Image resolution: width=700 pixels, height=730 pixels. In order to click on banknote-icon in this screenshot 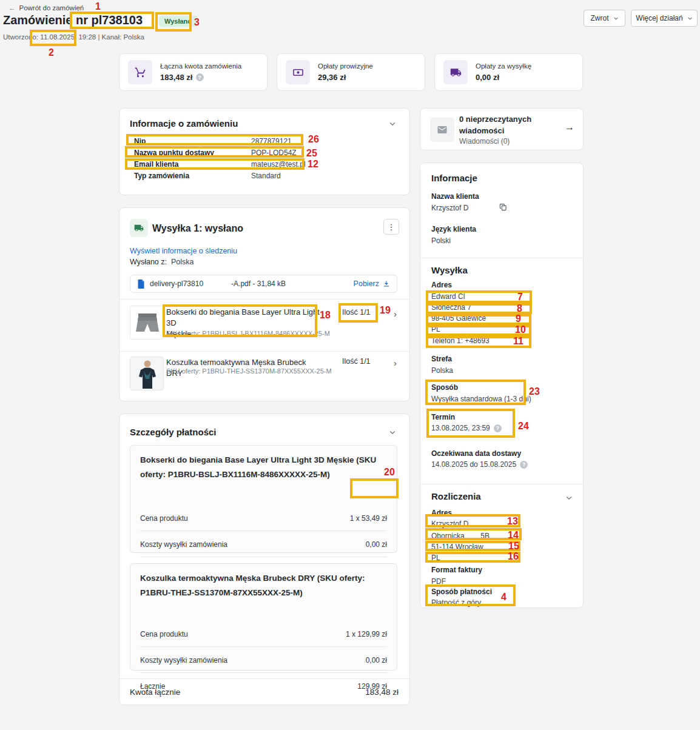, I will do `click(298, 72)`.